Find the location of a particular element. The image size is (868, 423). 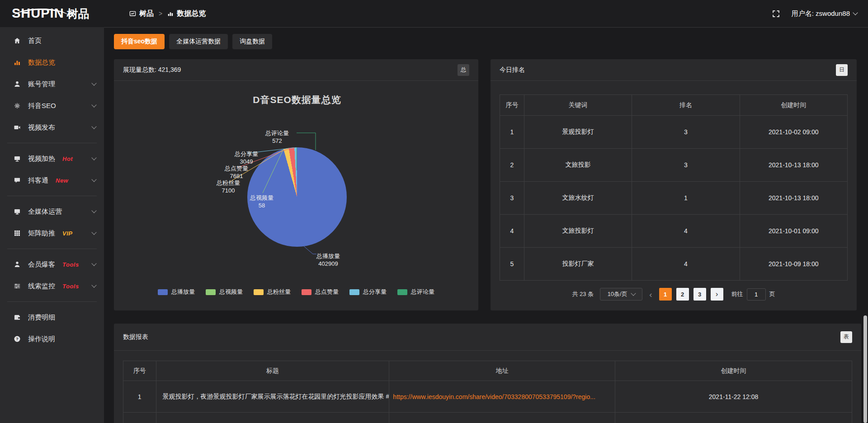

legend-item-videos: 总视频量 is located at coordinates (224, 292).